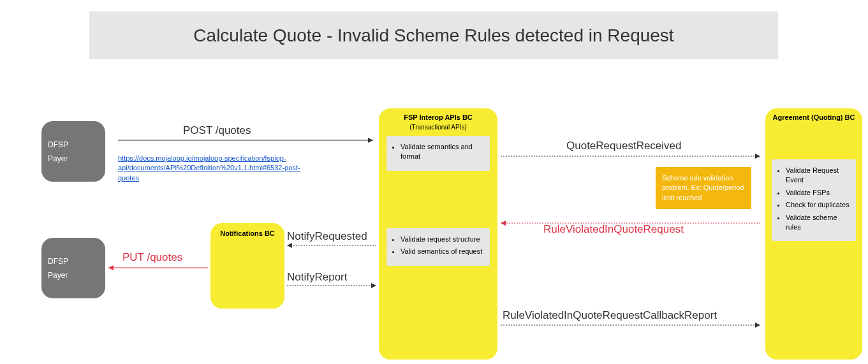 This screenshot has width=868, height=364. I want to click on put-quotes-label: PUT /quotes, so click(152, 258).